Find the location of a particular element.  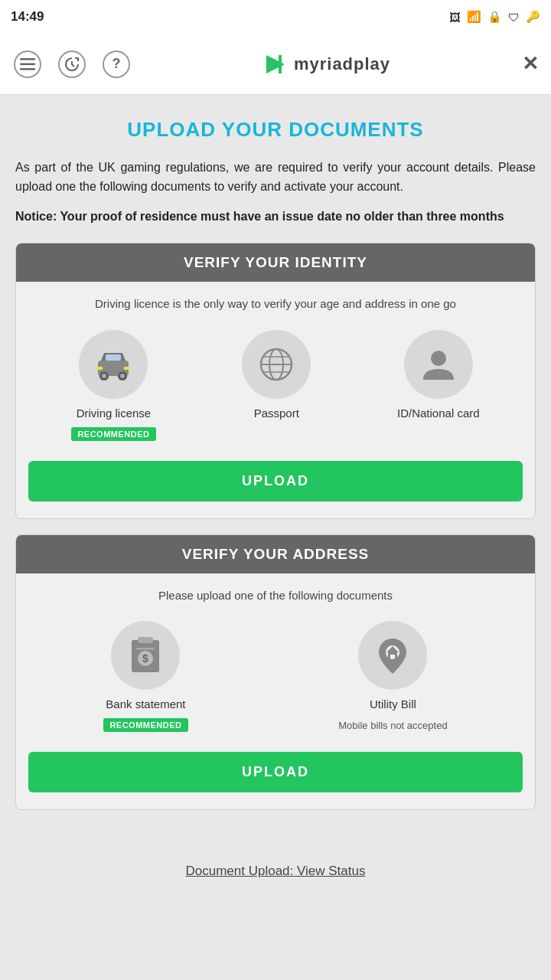

intro-text: As part of the UK gaming regulations, we… is located at coordinates (276, 178).